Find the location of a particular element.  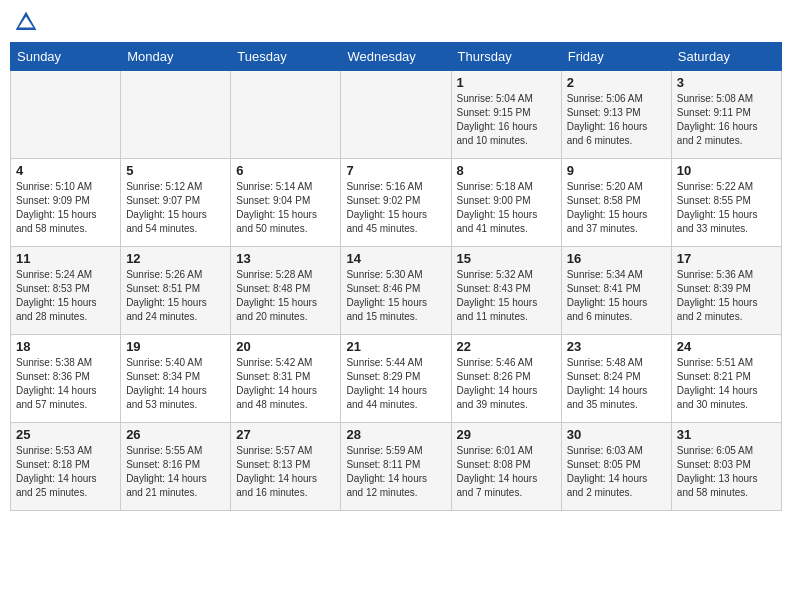

day-info: Sunrise: 5:42 AM Sunset: 8:31 PM Dayligh… is located at coordinates (286, 384).